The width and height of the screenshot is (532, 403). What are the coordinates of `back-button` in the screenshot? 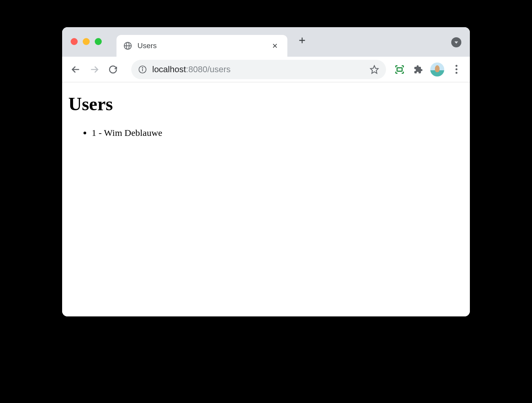 It's located at (76, 69).